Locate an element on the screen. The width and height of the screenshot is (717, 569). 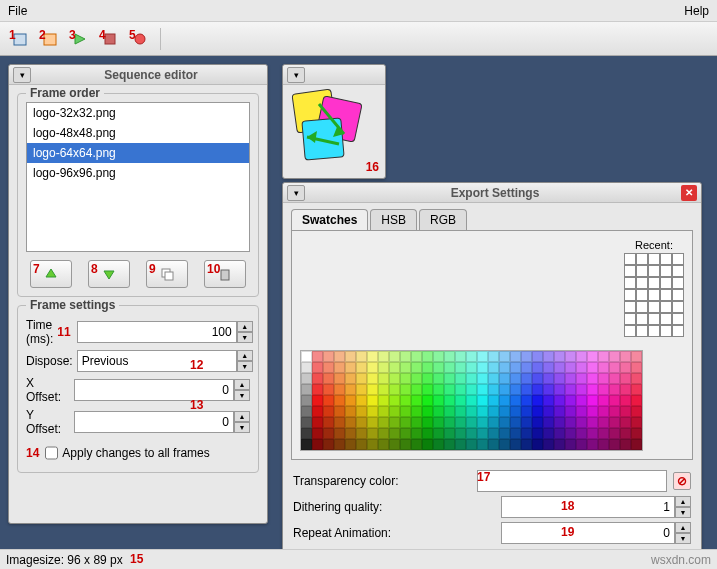
toolbar-btn-5: 5 is located at coordinates (140, 39).